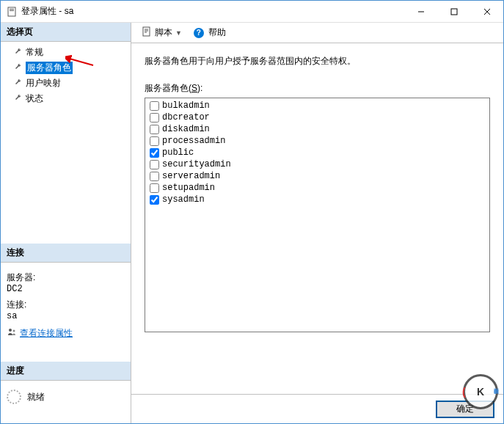 The width and height of the screenshot is (504, 424). I want to click on connection-header: 连接, so click(66, 253).